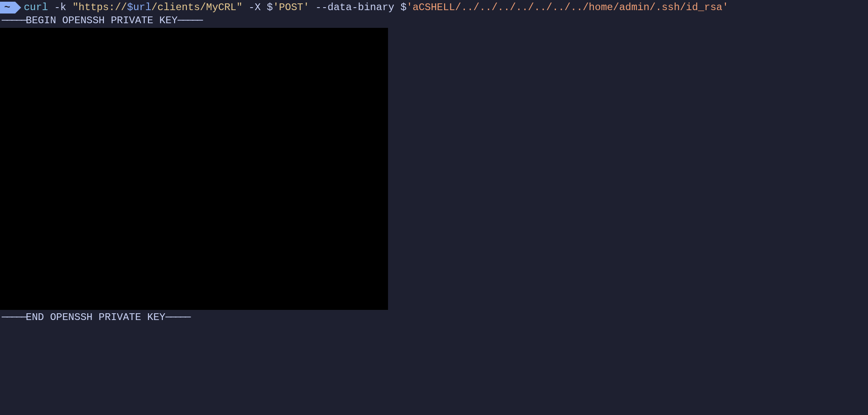 Image resolution: width=868 pixels, height=415 pixels. I want to click on url-variable: $url, so click(139, 8).